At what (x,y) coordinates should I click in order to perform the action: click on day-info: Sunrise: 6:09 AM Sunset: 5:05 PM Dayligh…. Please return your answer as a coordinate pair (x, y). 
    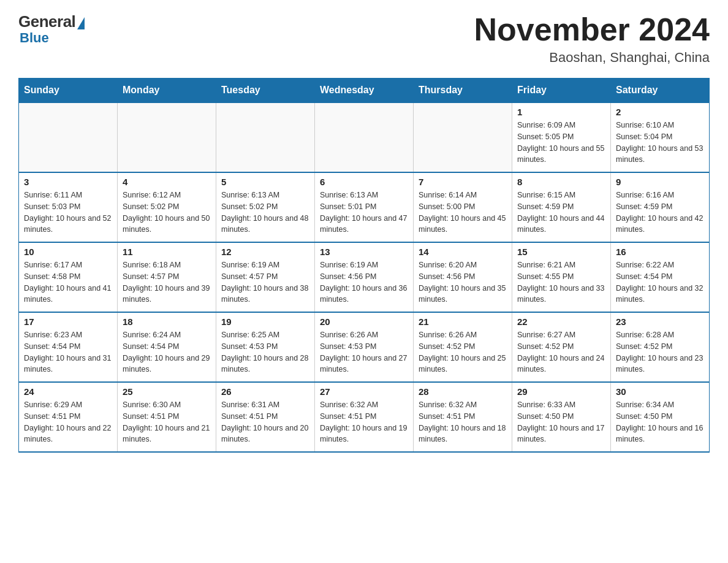
    Looking at the image, I should click on (561, 142).